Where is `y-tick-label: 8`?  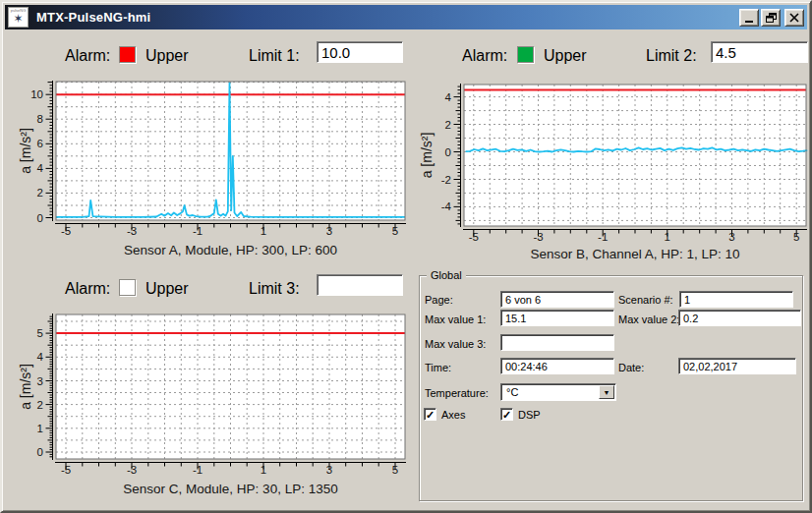
y-tick-label: 8 is located at coordinates (40, 119).